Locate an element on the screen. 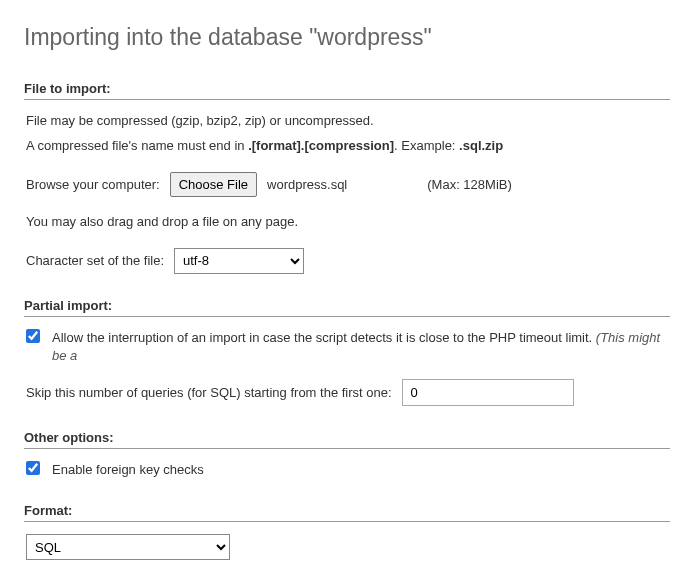 The image size is (694, 575). filename-note: A compressed file's name must end in .[f… is located at coordinates (348, 146).